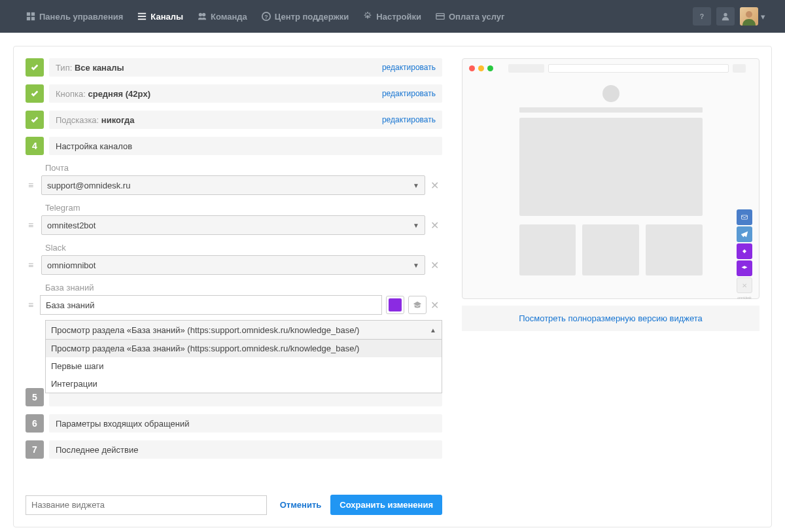 Image resolution: width=785 pixels, height=532 pixels. Describe the element at coordinates (266, 16) in the screenshot. I see `help-icon: ?` at that location.